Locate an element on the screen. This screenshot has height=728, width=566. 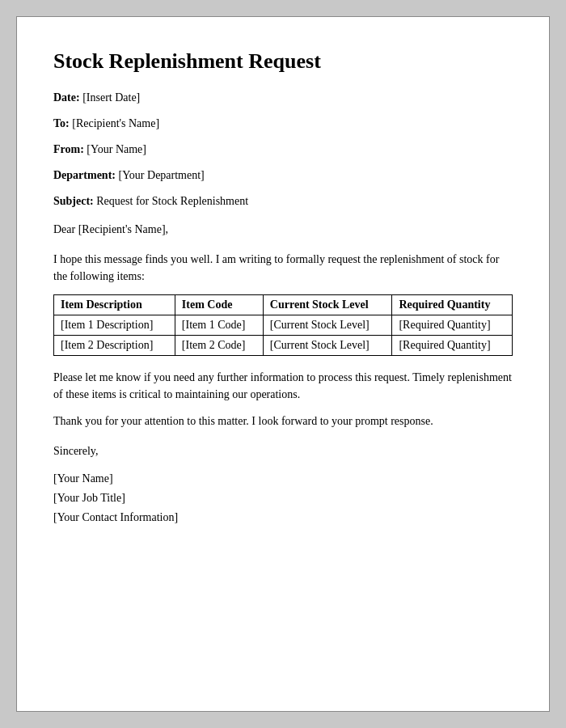
department-label: Department: is located at coordinates (84, 175).